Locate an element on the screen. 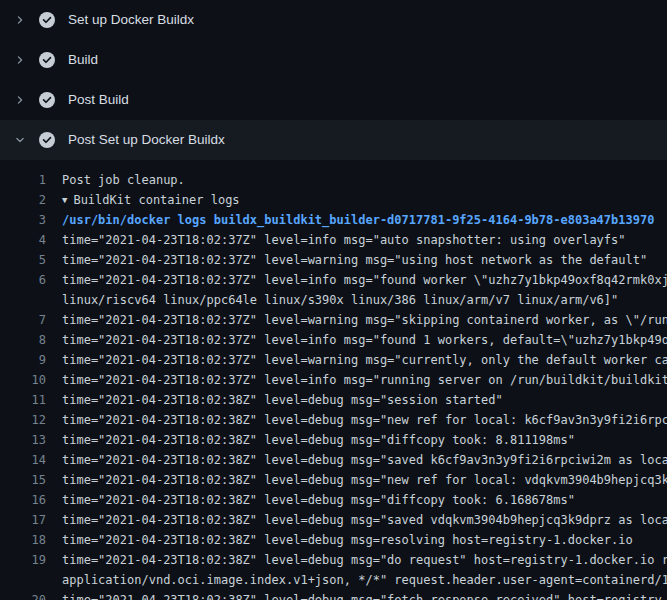  log-line: 19 ▼time="2021-04-23T18:02:38Z" level=de… is located at coordinates (334, 560).